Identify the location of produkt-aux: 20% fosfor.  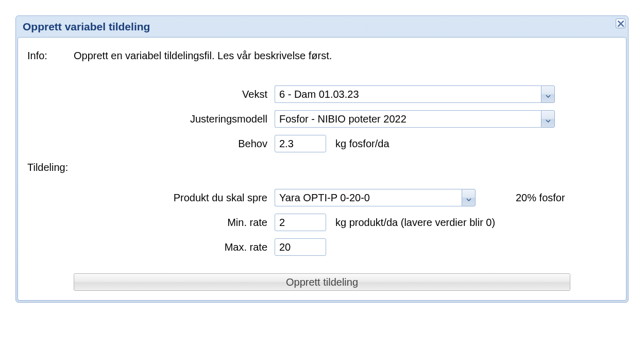
(540, 198).